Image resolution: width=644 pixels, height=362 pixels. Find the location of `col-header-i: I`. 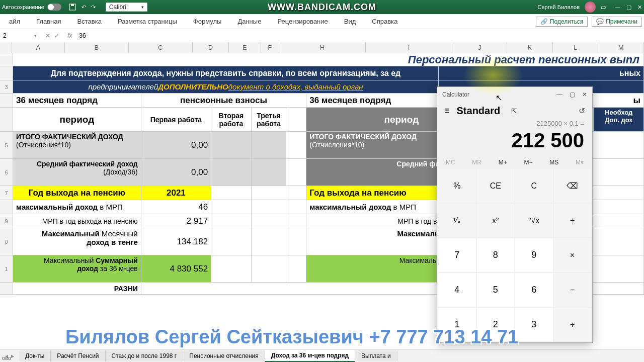

col-header-i: I is located at coordinates (409, 47).